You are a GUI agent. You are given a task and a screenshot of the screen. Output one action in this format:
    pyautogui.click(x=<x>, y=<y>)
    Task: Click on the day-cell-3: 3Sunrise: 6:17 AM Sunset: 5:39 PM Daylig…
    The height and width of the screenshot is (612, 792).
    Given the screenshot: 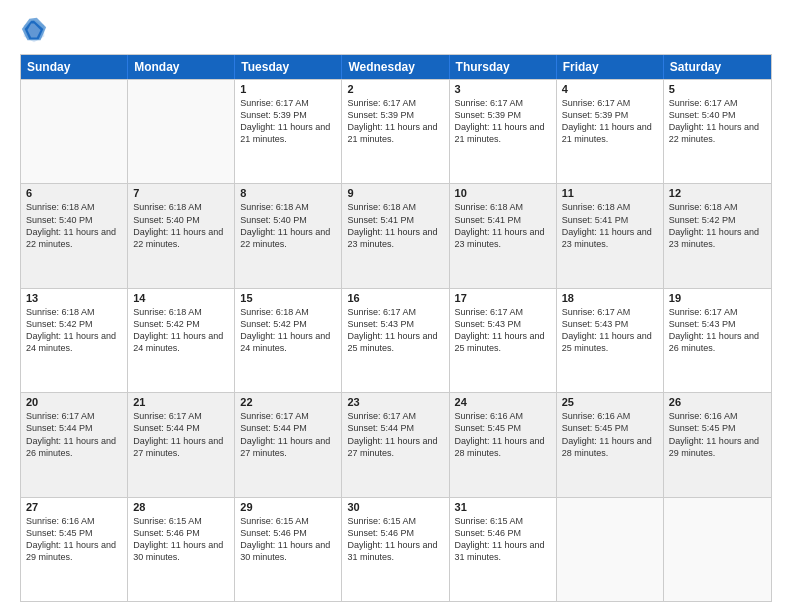 What is the action you would take?
    pyautogui.click(x=504, y=132)
    